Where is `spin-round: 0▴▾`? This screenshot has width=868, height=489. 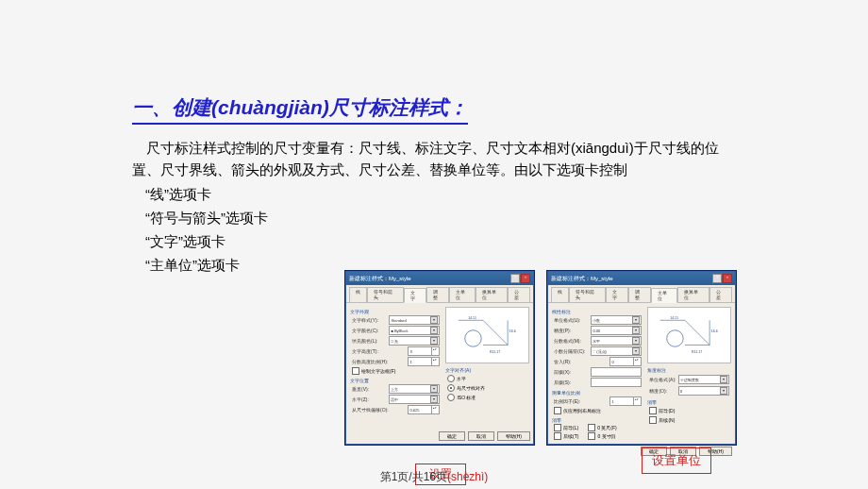
spin-round: 0▴▾ is located at coordinates (626, 362).